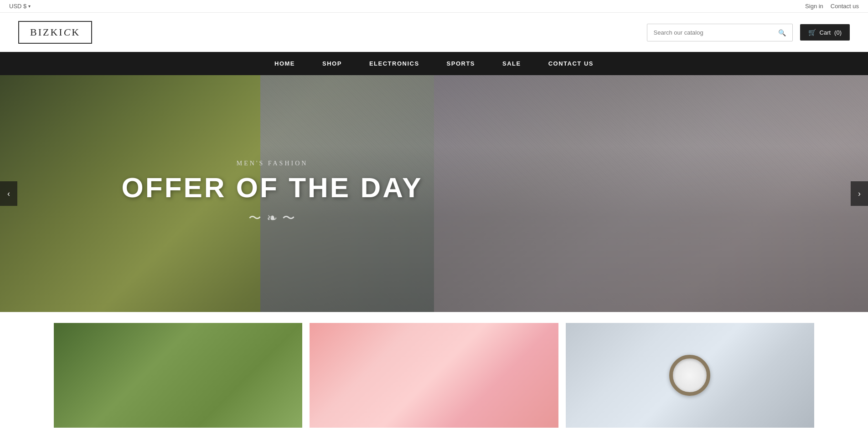 Image resolution: width=868 pixels, height=440 pixels. What do you see at coordinates (709, 33) in the screenshot?
I see `search-input` at bounding box center [709, 33].